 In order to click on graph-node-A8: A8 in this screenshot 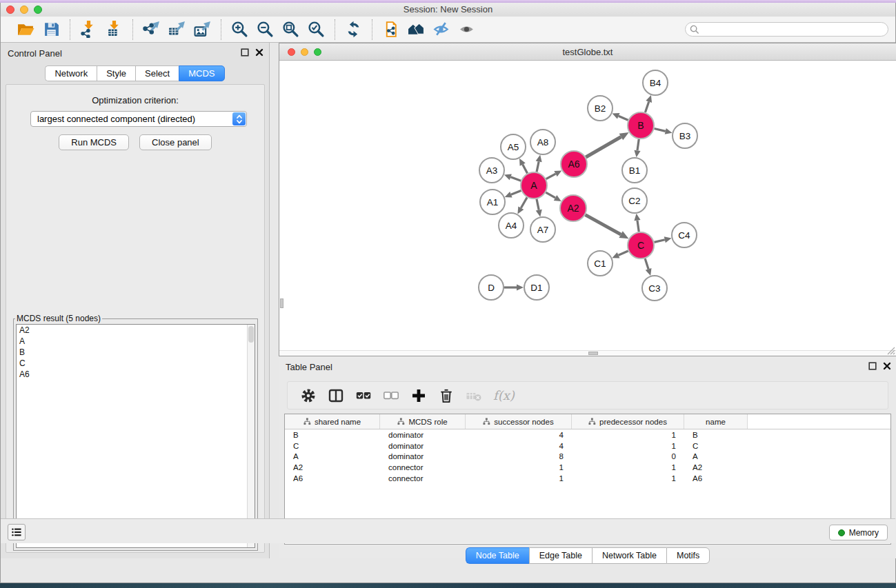, I will do `click(543, 142)`.